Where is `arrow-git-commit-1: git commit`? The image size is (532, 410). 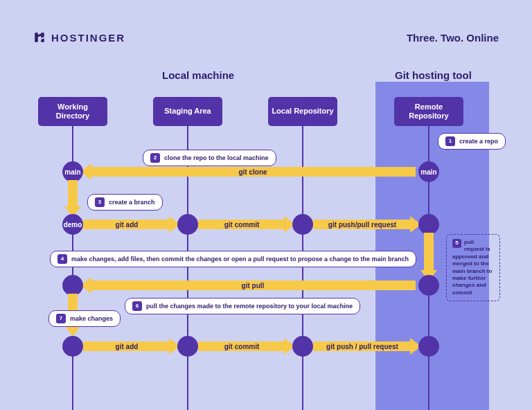
arrow-git-commit-1: git commit is located at coordinates (242, 224).